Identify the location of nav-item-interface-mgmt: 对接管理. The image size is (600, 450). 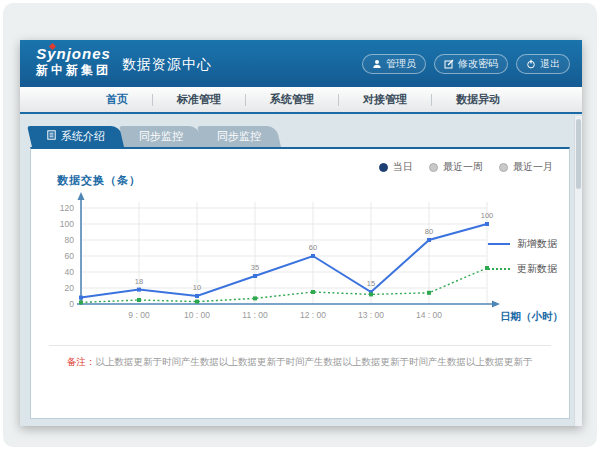
(385, 100).